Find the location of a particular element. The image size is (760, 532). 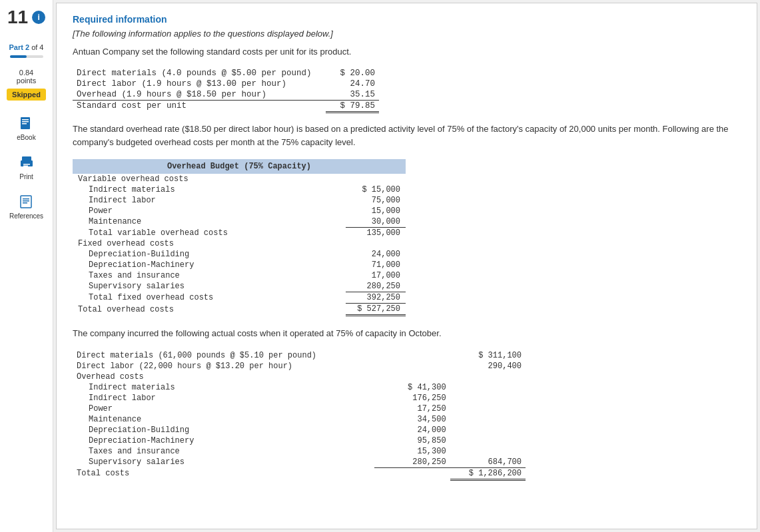

italic-note: [The following information applies to th… is located at coordinates (406, 33).